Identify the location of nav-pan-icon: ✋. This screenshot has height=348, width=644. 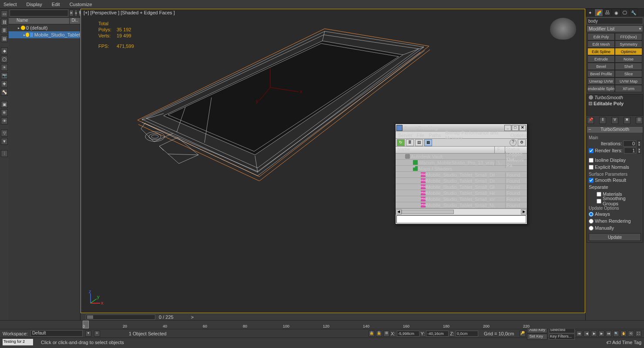
(624, 334).